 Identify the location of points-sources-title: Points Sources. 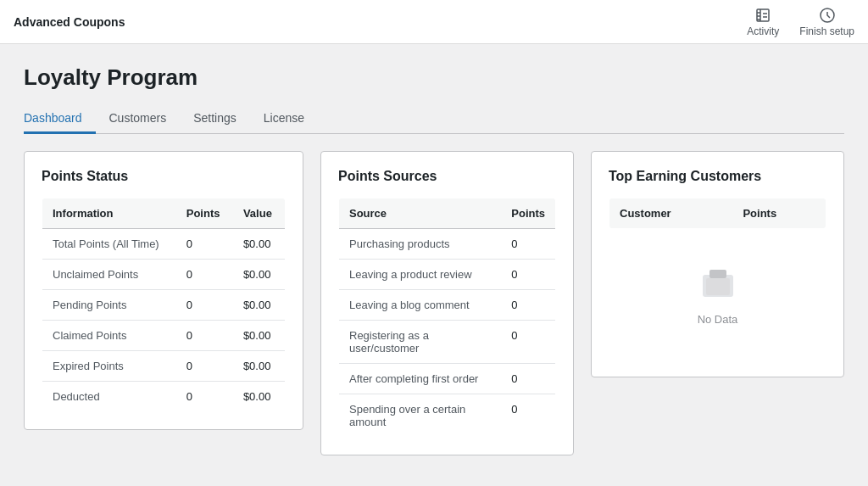
(448, 176).